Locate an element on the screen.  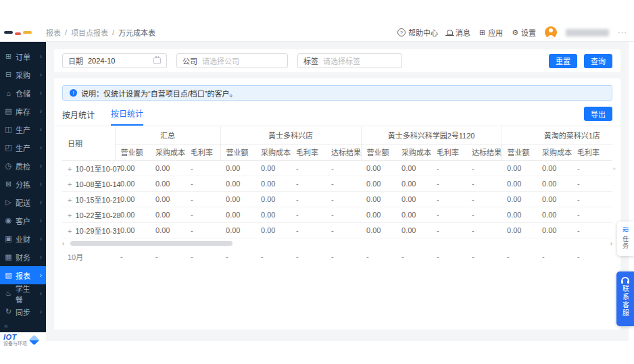
column-group-header: 黄淘的菜科兴1店 is located at coordinates (557, 135).